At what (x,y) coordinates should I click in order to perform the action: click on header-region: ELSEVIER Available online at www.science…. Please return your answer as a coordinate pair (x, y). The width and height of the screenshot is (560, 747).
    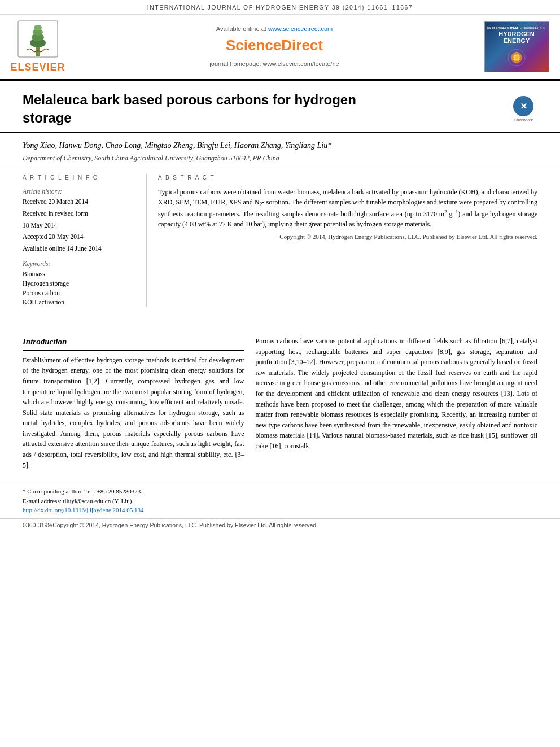
    Looking at the image, I should click on (280, 47).